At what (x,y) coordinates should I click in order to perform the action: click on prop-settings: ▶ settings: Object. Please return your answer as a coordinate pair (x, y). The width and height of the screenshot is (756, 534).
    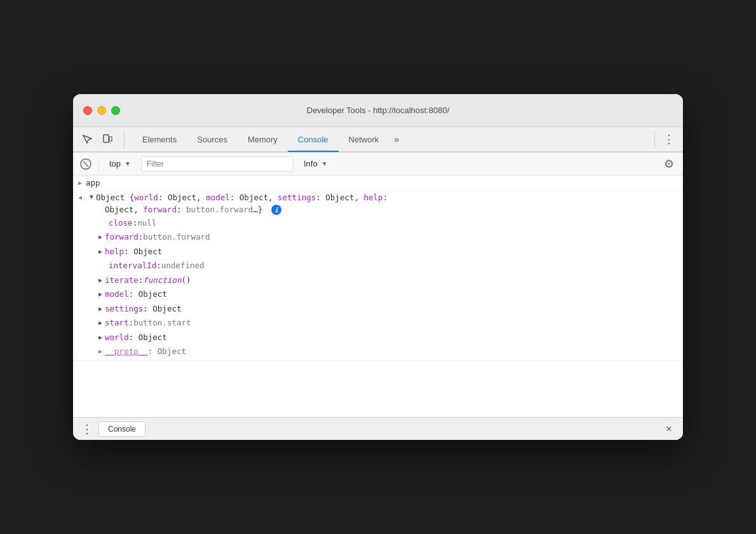
    Looking at the image, I should click on (388, 309).